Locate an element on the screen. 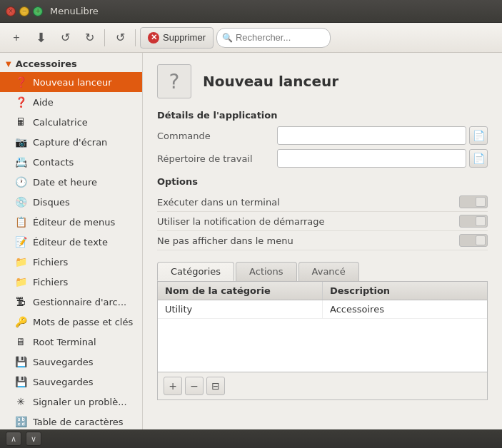 The width and height of the screenshot is (502, 448). option-hide-toggle is located at coordinates (473, 240).